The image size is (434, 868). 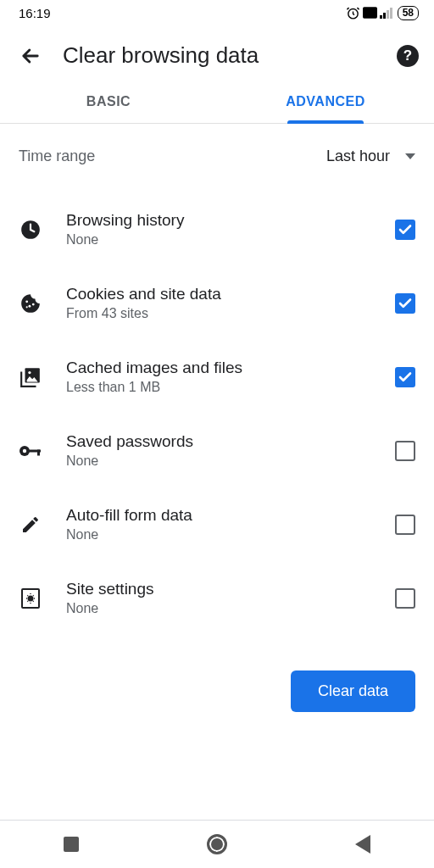 I want to click on clock-icon, so click(x=31, y=230).